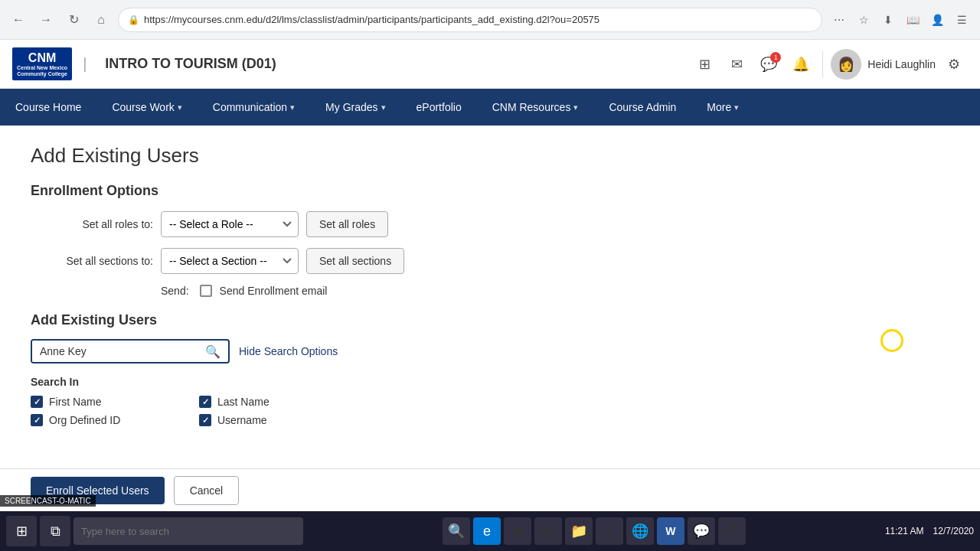 This screenshot has height=551, width=980. What do you see at coordinates (101, 20) in the screenshot?
I see `home-button: ⌂` at bounding box center [101, 20].